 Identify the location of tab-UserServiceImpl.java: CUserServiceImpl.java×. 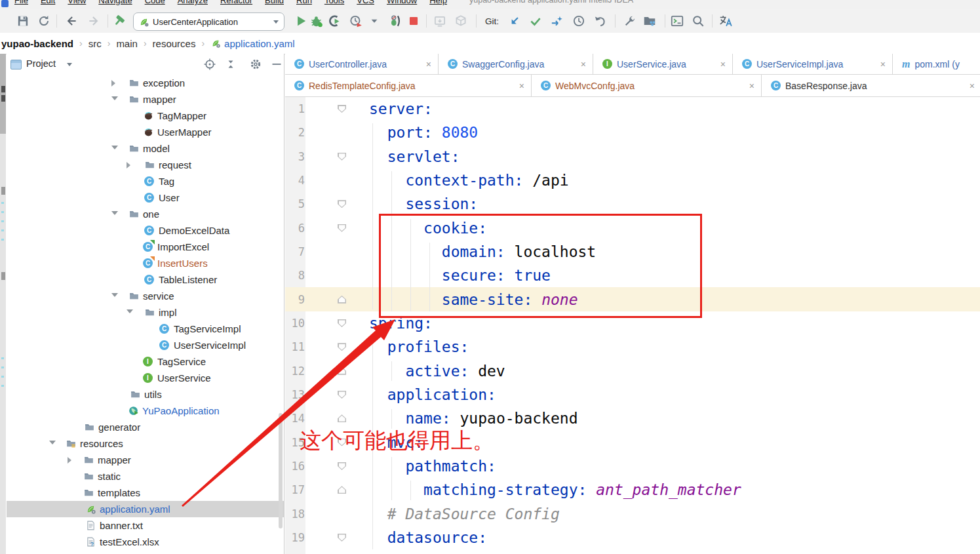
(813, 64).